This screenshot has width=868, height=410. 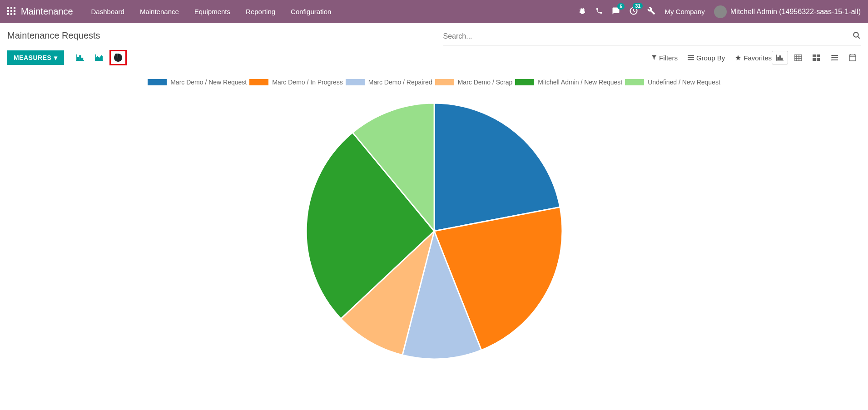 I want to click on apps-icon, so click(x=11, y=12).